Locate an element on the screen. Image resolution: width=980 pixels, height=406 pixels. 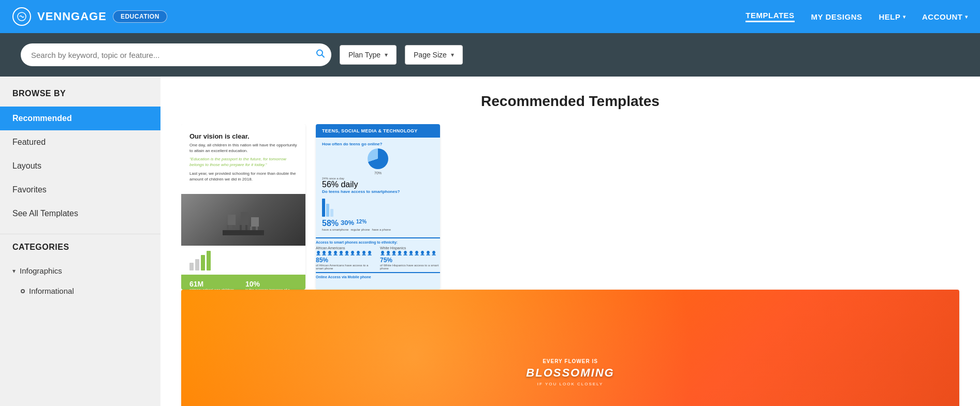
nav-help: HELP ▾ is located at coordinates (892, 17).